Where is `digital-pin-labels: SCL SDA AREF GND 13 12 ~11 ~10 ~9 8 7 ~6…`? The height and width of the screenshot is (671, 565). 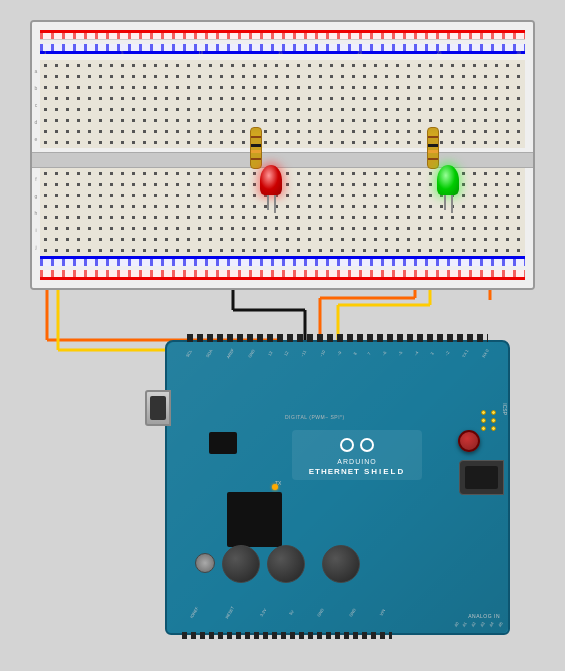 digital-pin-labels: SCL SDA AREF GND 13 12 ~11 ~10 ~9 8 7 ~6… is located at coordinates (338, 353).